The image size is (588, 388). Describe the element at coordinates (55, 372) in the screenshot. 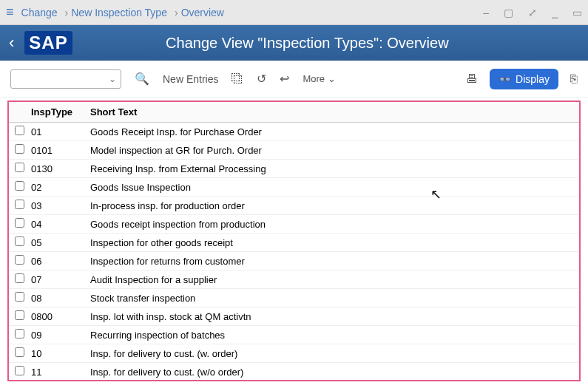

I see `row-insptype: 11` at that location.